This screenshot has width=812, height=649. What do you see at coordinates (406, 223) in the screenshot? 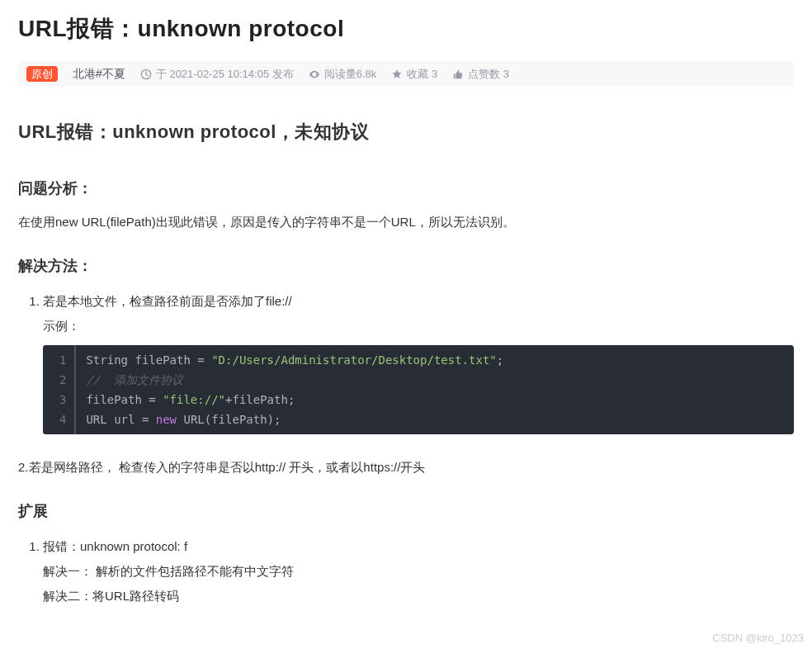
I see `analysis-body: 在使用new URL(filePath)出现此错误，原因是传入的字符串不是一个U…` at bounding box center [406, 223].